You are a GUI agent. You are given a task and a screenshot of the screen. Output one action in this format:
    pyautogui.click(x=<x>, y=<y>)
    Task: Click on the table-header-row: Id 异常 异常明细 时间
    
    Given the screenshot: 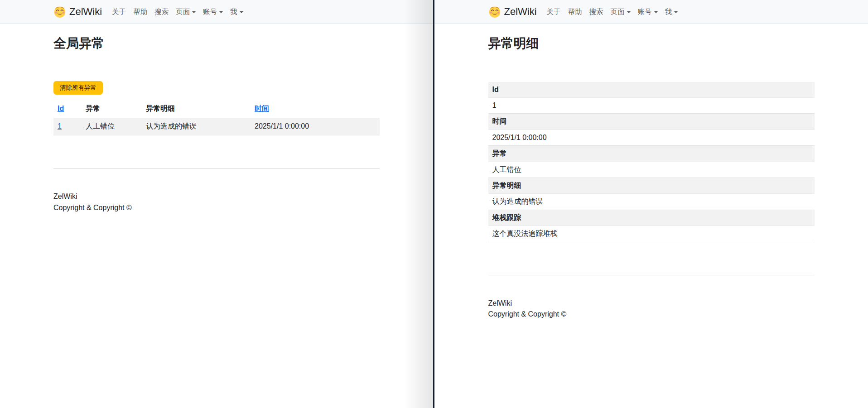 What is the action you would take?
    pyautogui.click(x=217, y=110)
    